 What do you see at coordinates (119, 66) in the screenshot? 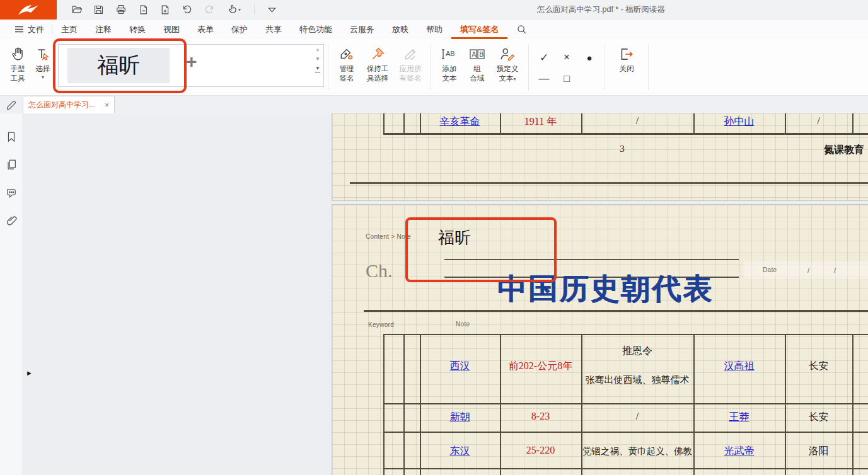
I see `signature-item: 福昕` at bounding box center [119, 66].